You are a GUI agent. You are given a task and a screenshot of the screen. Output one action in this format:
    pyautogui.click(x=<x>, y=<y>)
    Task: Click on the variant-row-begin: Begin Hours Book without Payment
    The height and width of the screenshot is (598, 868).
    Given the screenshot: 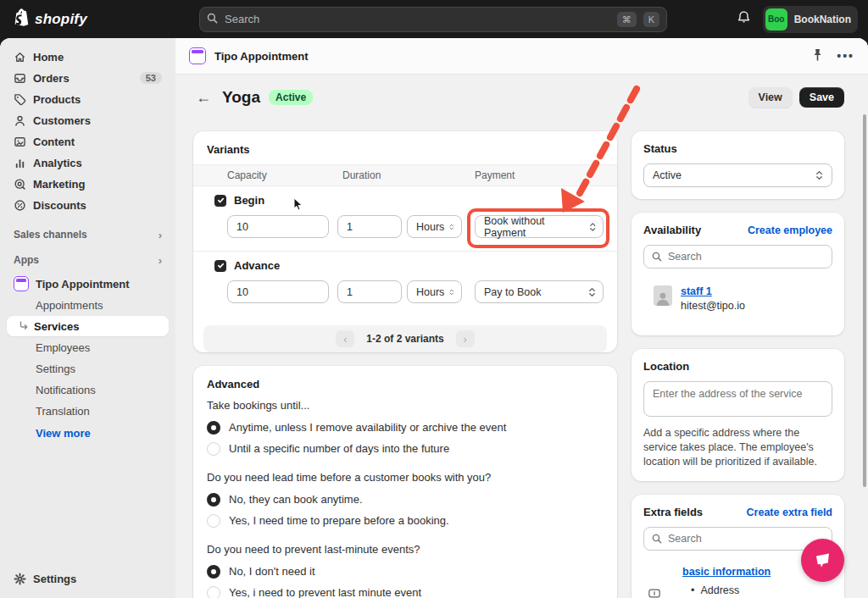 What is the action you would take?
    pyautogui.click(x=405, y=219)
    